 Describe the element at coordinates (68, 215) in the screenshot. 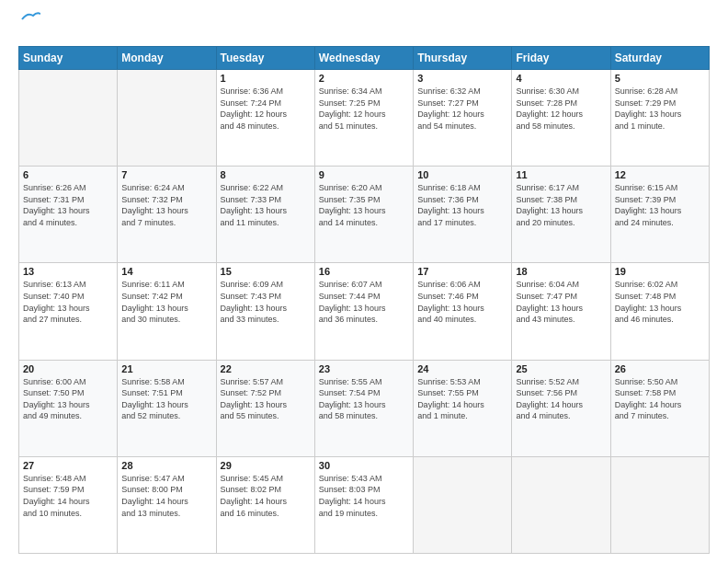

I see `calendar-cell: 6Sunrise: 6:26 AM Sunset: 7:31 PM Daylig…` at that location.